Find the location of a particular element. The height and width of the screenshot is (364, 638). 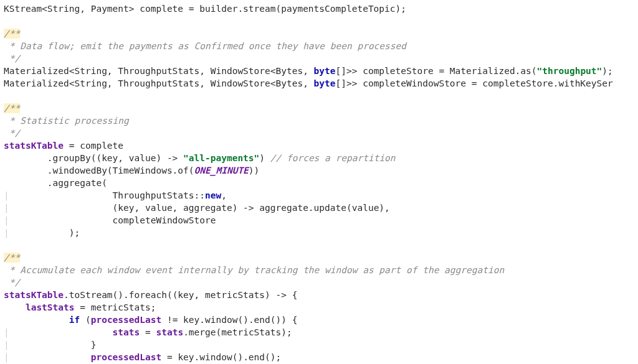

comment-line: * Statistic processing is located at coordinates (66, 121).